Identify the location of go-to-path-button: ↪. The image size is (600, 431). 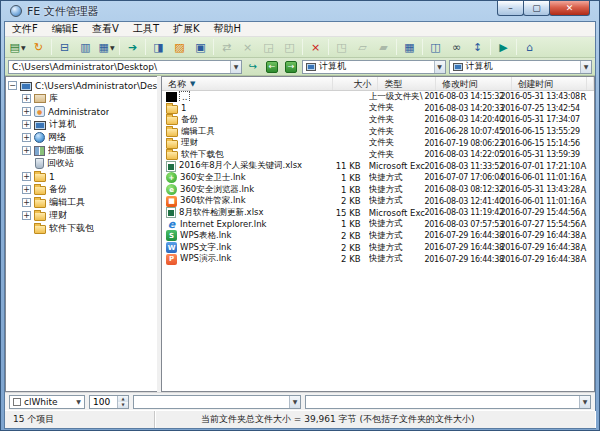
(253, 66).